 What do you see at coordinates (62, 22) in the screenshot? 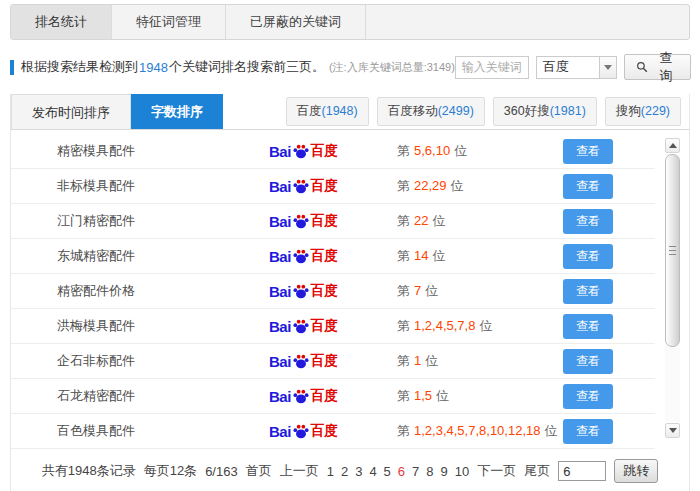
I see `tab-ranking-stats: 排名统计` at bounding box center [62, 22].